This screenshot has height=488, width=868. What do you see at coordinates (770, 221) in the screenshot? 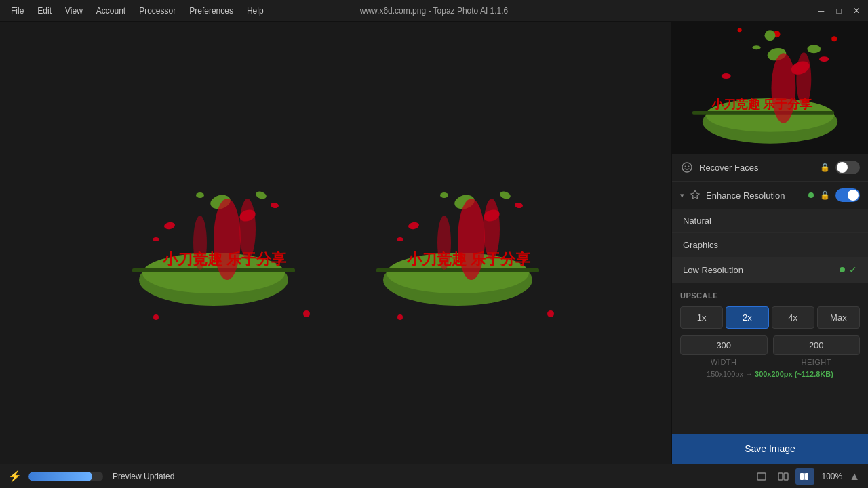
I see `option-natural: Natural` at bounding box center [770, 221].